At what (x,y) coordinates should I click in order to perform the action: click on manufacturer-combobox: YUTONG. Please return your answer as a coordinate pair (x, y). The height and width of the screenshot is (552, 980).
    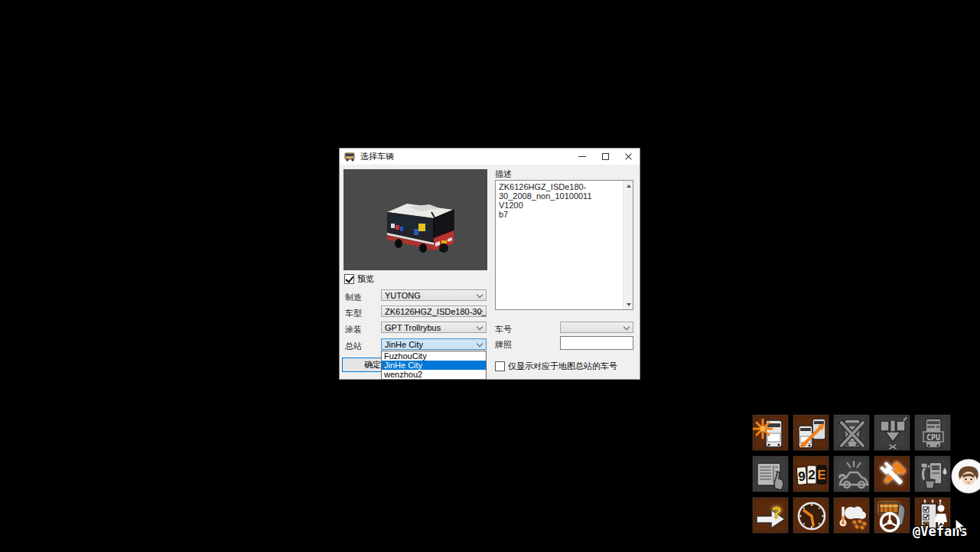
    Looking at the image, I should click on (434, 296).